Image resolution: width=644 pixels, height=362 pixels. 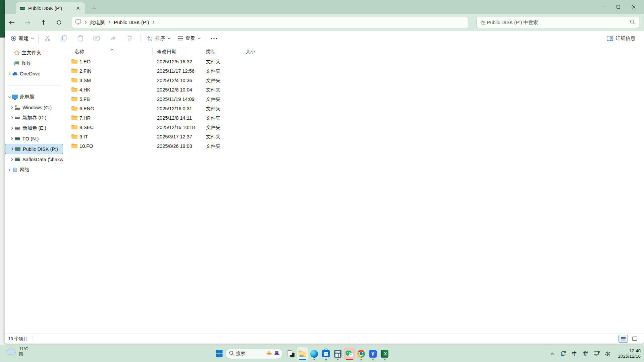 I want to click on up-button, so click(x=43, y=22).